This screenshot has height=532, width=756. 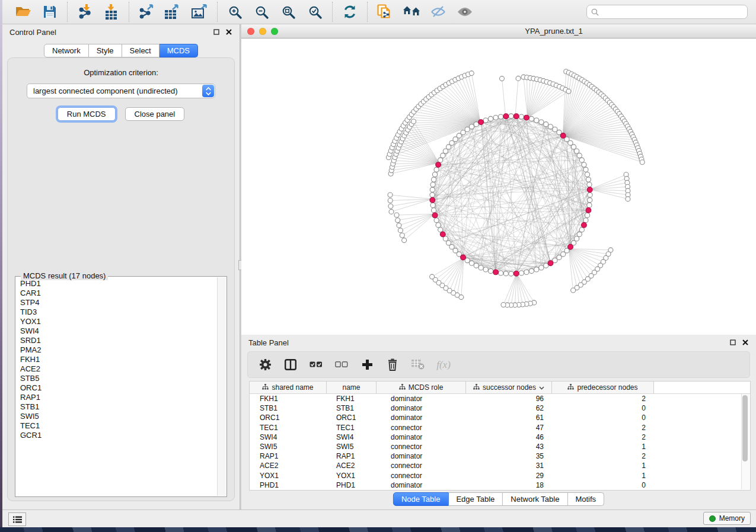 I want to click on zoom-in-icon, so click(x=235, y=12).